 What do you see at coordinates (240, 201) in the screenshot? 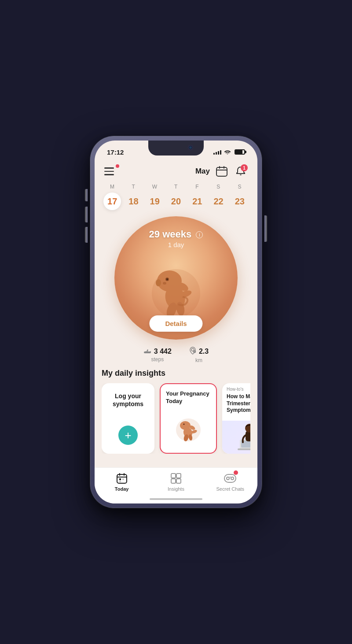
I see `day-23: 23` at bounding box center [240, 201].